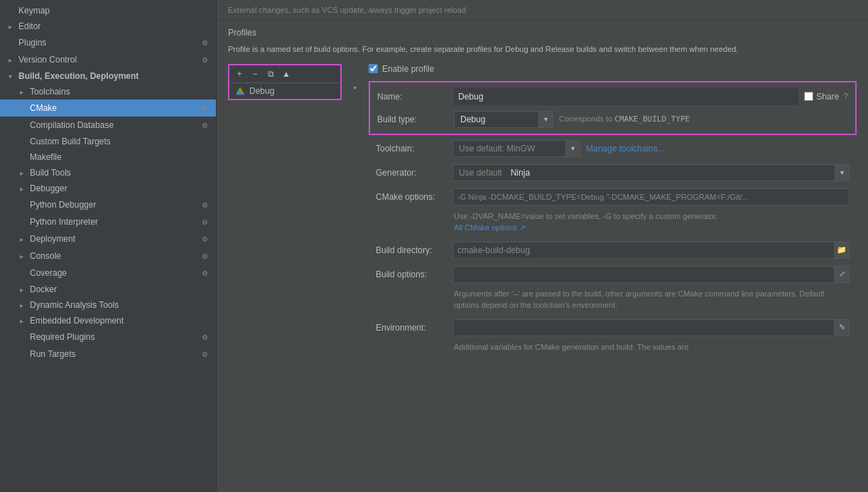 This screenshot has width=868, height=492. I want to click on share-area: Share ?, so click(826, 97).